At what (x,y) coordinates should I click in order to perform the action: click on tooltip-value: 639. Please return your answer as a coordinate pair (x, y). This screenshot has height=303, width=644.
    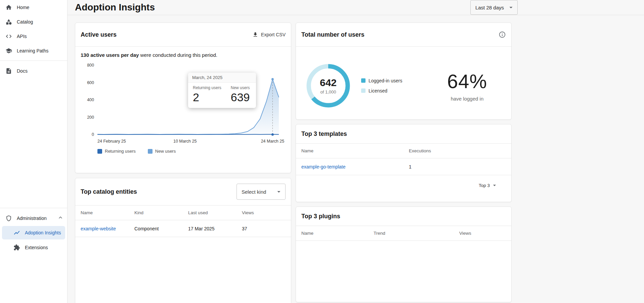
    Looking at the image, I should click on (241, 98).